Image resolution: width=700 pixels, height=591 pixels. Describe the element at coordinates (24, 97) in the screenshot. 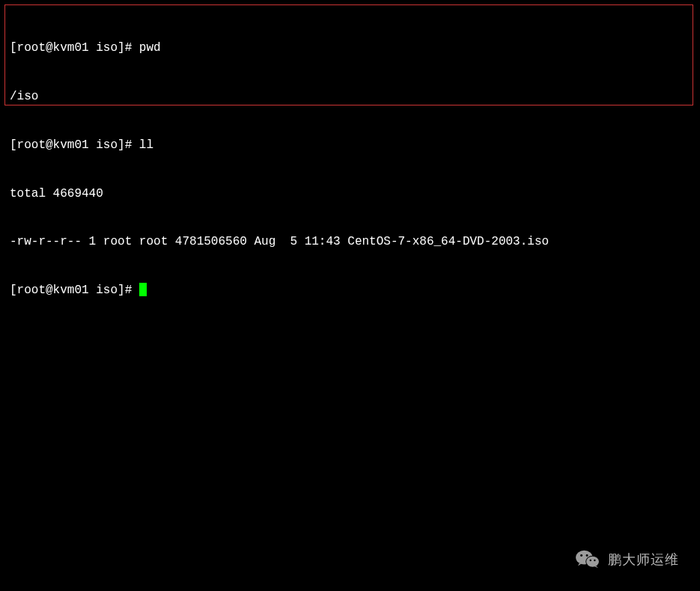

I see `shell-output: /iso` at that location.